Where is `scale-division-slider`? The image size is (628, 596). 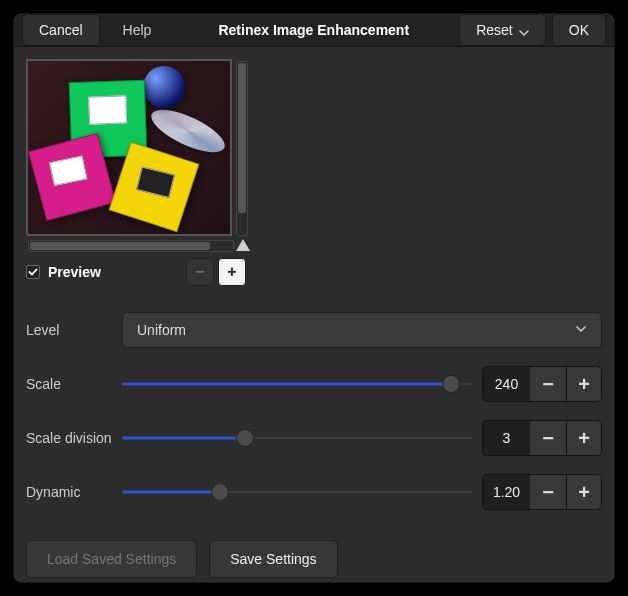
scale-division-slider is located at coordinates (297, 438).